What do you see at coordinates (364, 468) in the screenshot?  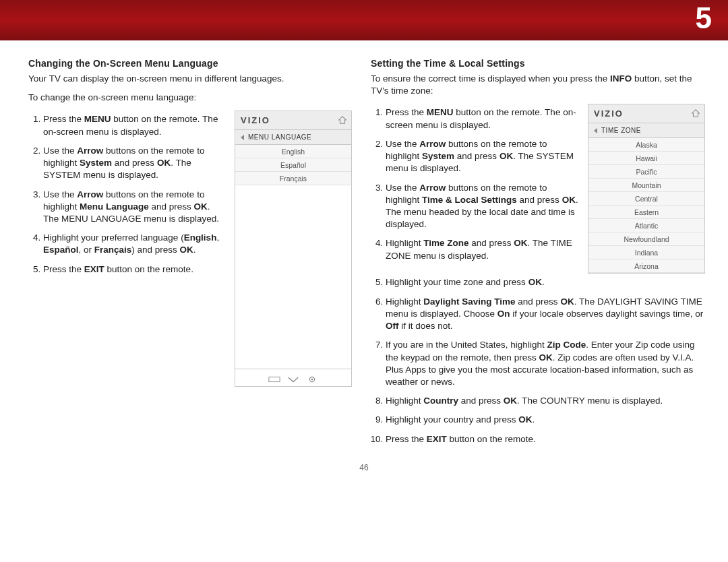 I see `page-number: 46` at bounding box center [364, 468].